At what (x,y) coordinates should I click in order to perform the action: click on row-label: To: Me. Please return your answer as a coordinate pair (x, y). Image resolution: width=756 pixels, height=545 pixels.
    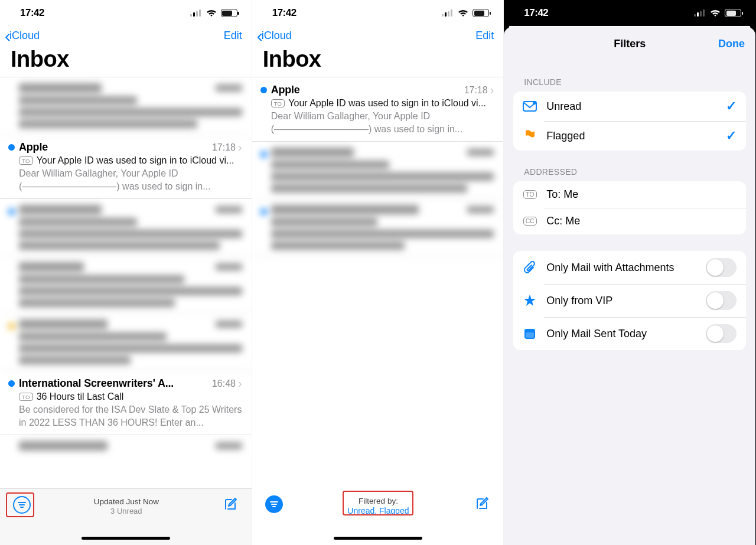
    Looking at the image, I should click on (641, 195).